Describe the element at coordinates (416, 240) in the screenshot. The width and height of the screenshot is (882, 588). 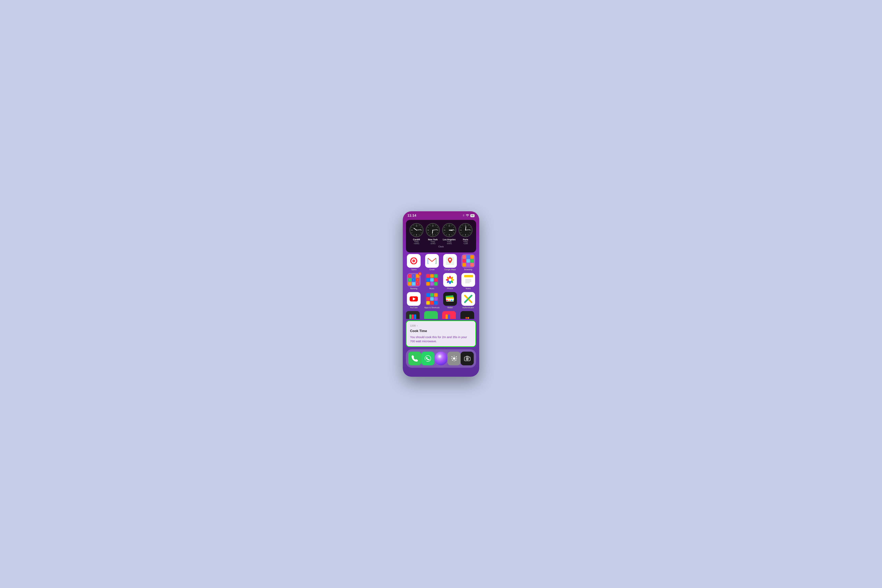
I see `clock-city-cardiff: Cardiff` at that location.